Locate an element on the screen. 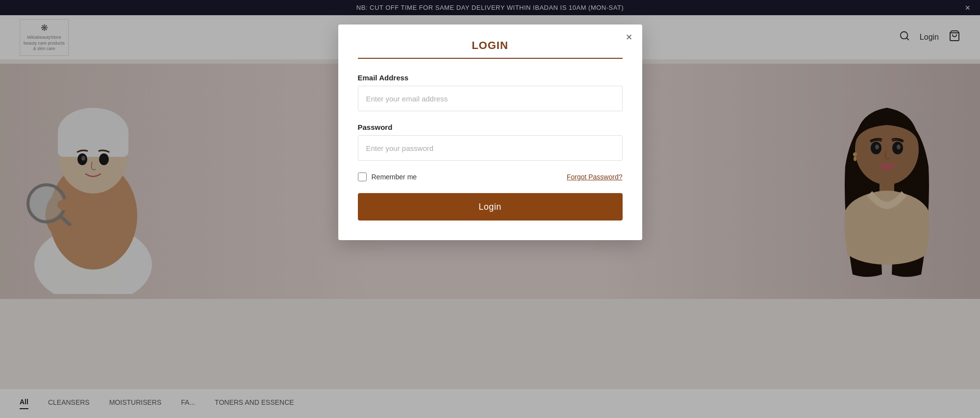  form-options-row: Remember me Forgot Password? is located at coordinates (490, 177).